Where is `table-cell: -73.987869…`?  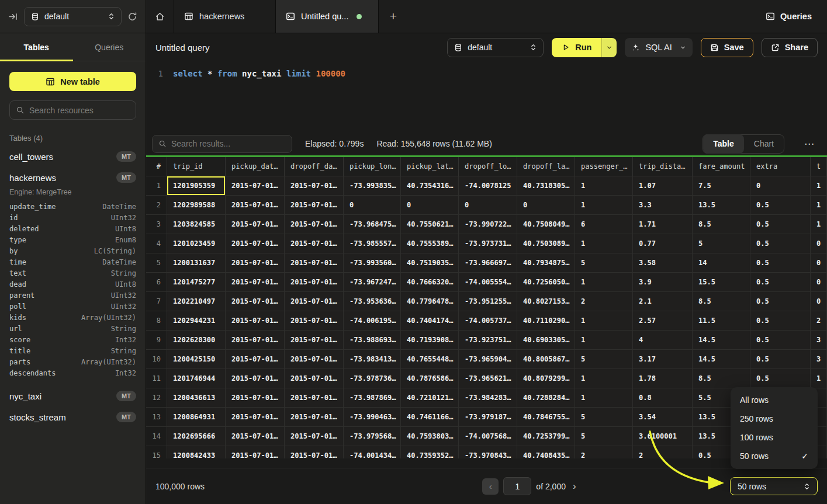 table-cell: -73.987869… is located at coordinates (372, 398).